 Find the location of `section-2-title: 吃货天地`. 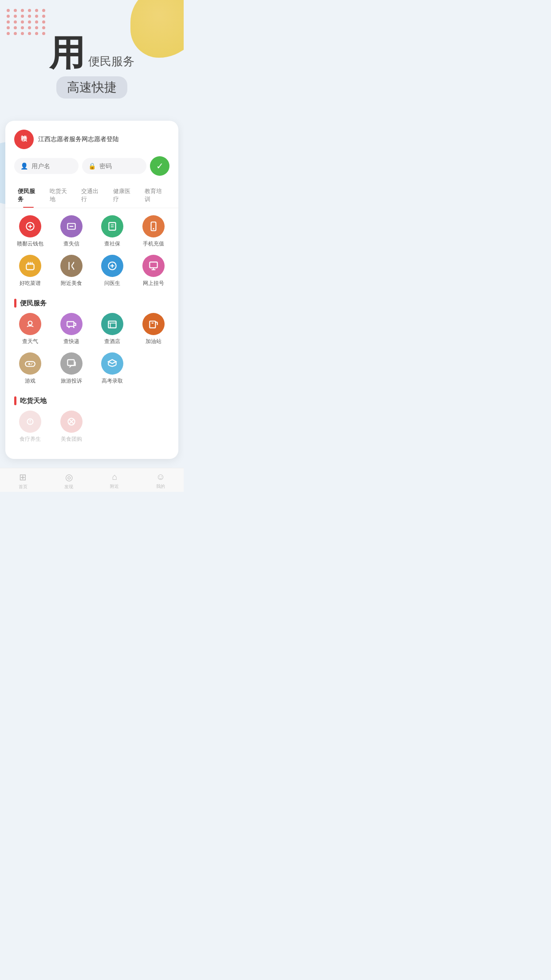

section-2-title: 吃货天地 is located at coordinates (33, 401).